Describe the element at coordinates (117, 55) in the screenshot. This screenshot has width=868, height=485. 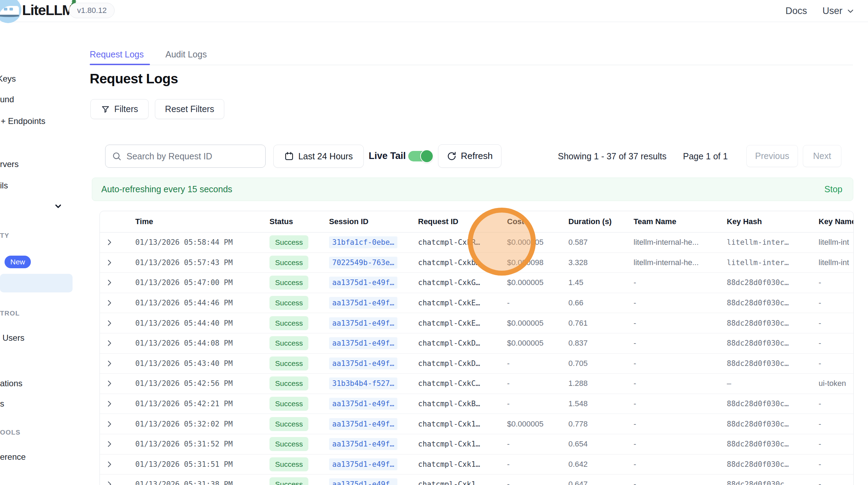
I see `tab-request-logs: Request Logs` at that location.